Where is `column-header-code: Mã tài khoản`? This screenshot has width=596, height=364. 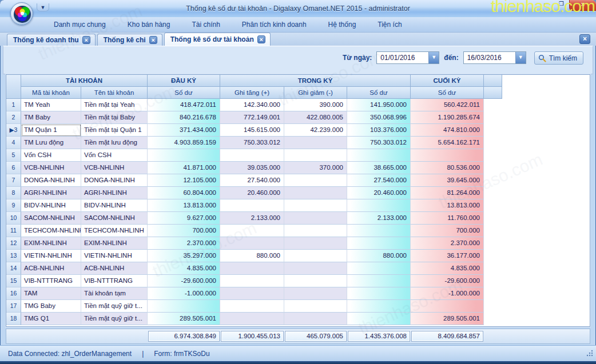
column-header-code: Mã tài khoản is located at coordinates (51, 93).